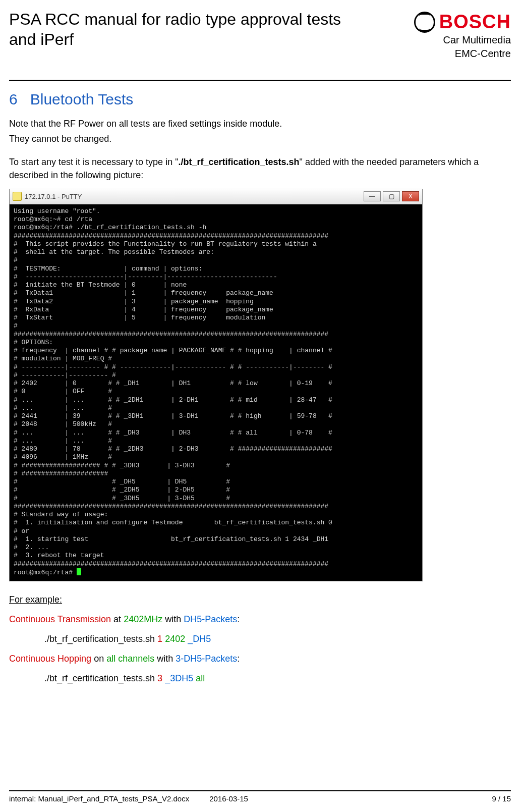  What do you see at coordinates (229, 798) in the screenshot?
I see `footer-date: 2016-03-15` at bounding box center [229, 798].